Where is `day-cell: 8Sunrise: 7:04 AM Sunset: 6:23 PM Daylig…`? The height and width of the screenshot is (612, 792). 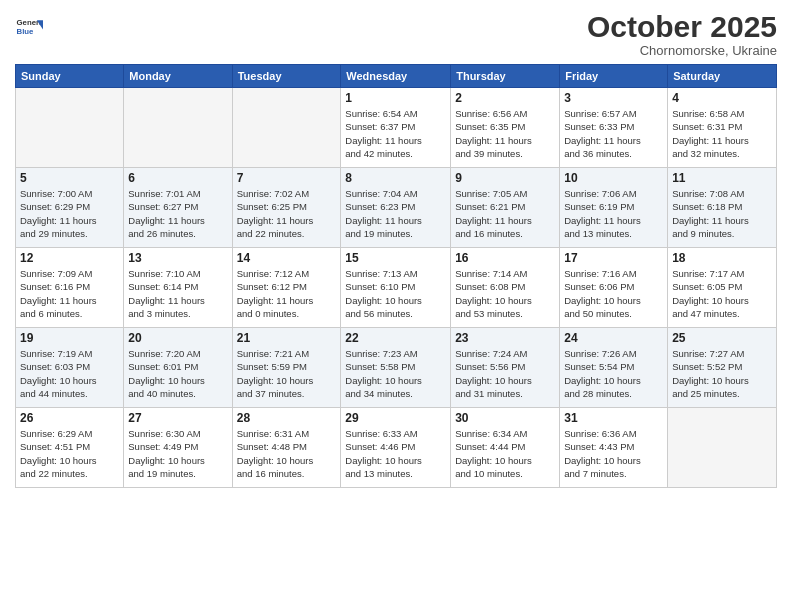
day-cell: 8Sunrise: 7:04 AM Sunset: 6:23 PM Daylig… is located at coordinates (396, 208).